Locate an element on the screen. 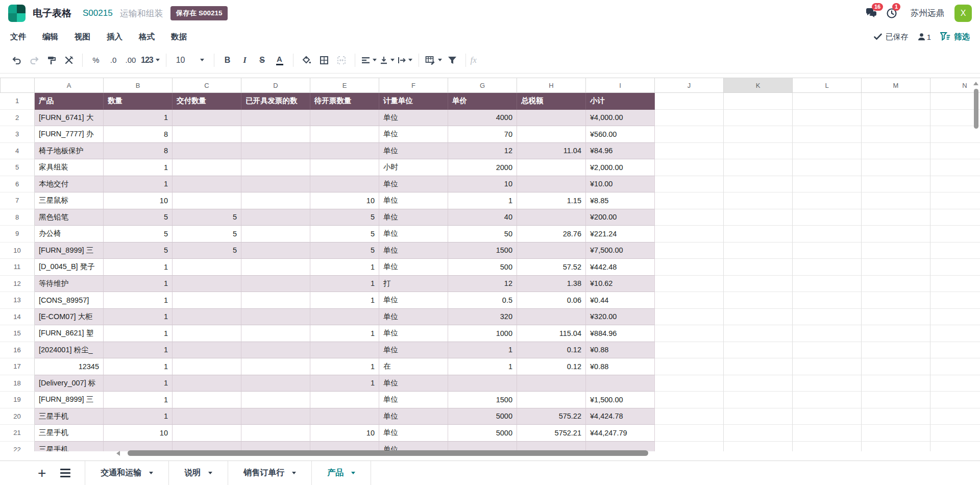  cell-D20 is located at coordinates (276, 417).